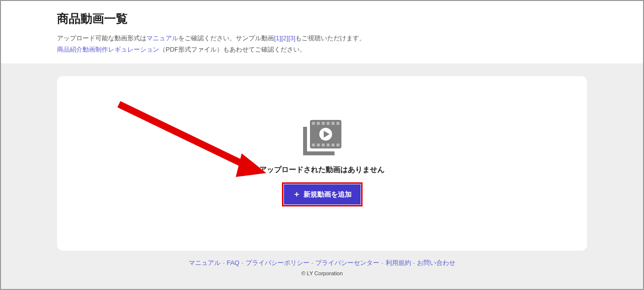 The image size is (644, 290). I want to click on footer-contact-link: お問い合わせ, so click(436, 262).